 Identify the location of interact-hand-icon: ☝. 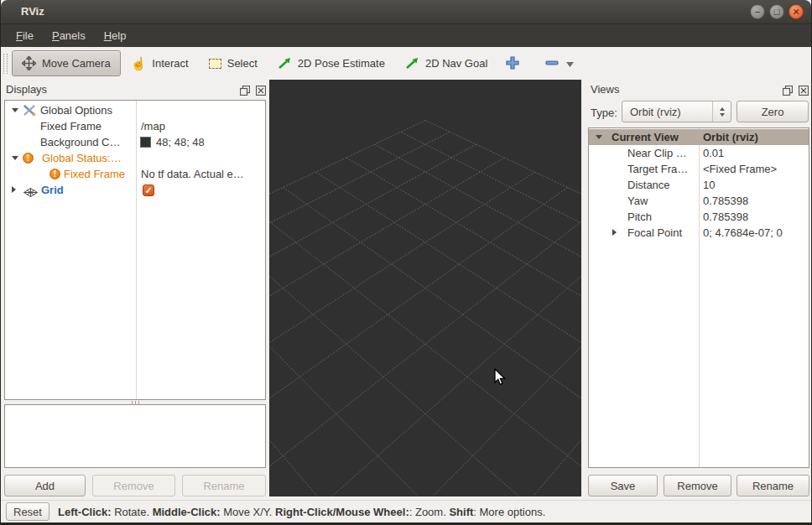
(139, 64).